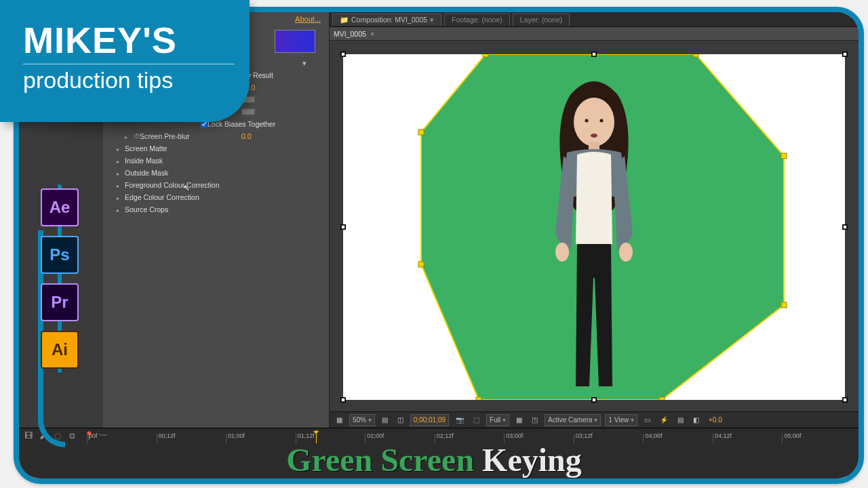  Describe the element at coordinates (534, 420) in the screenshot. I see `3d-view-icon: ◳` at that location.